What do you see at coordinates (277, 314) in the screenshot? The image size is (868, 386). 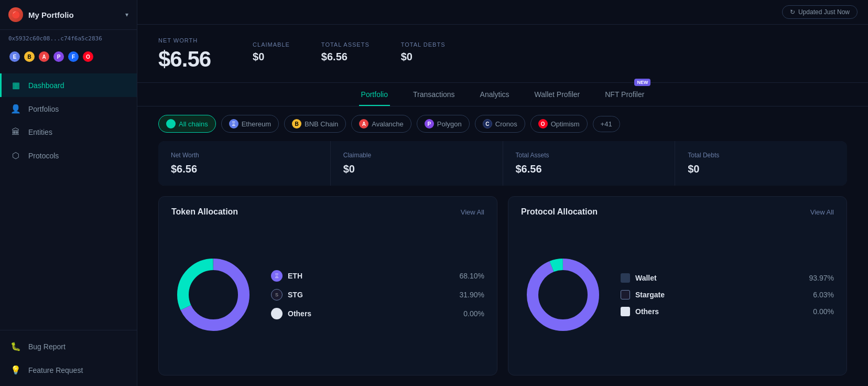 I see `others-legend-icon` at bounding box center [277, 314].